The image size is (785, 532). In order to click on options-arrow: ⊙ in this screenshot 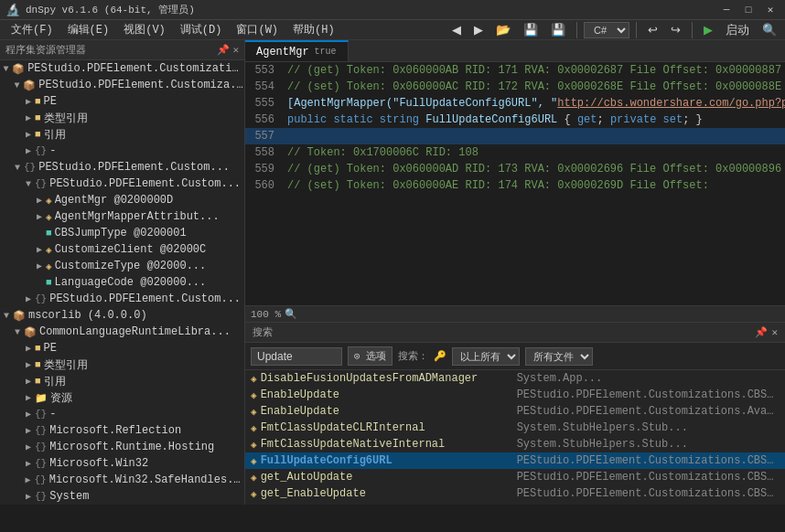, I will do `click(357, 356)`.